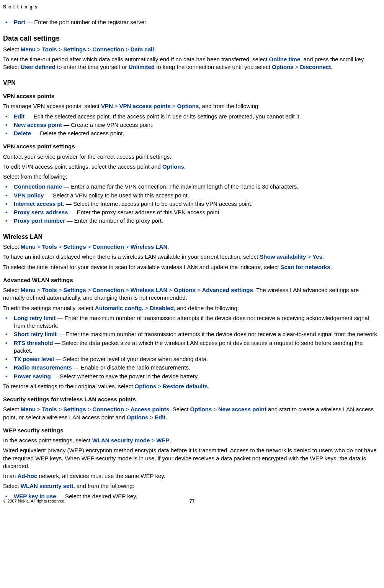  I want to click on term: Radio measurements, so click(43, 367).